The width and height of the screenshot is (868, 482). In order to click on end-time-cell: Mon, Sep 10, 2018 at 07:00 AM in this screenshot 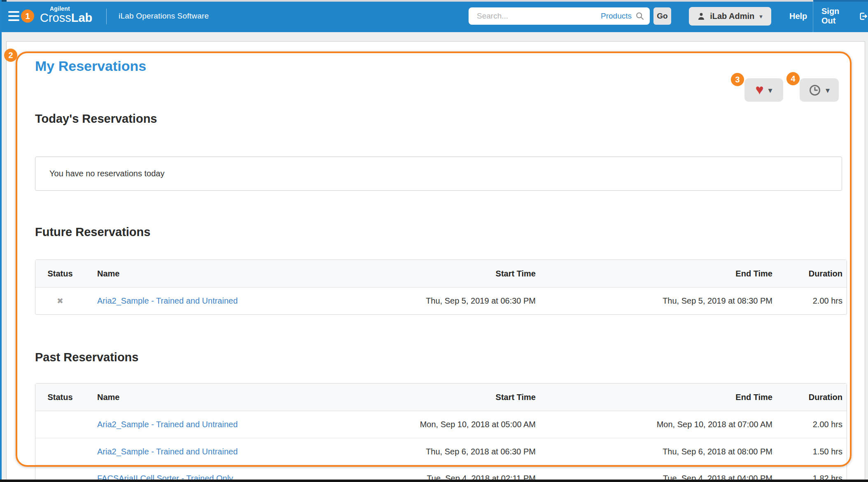, I will do `click(654, 424)`.